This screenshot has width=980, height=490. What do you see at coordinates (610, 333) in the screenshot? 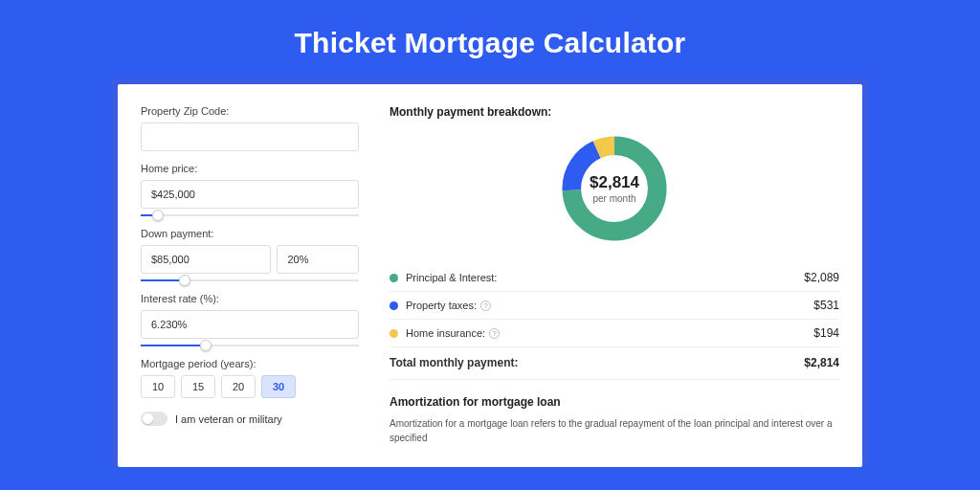
I see `legend-label-insurance: Home insurance: ?` at bounding box center [610, 333].